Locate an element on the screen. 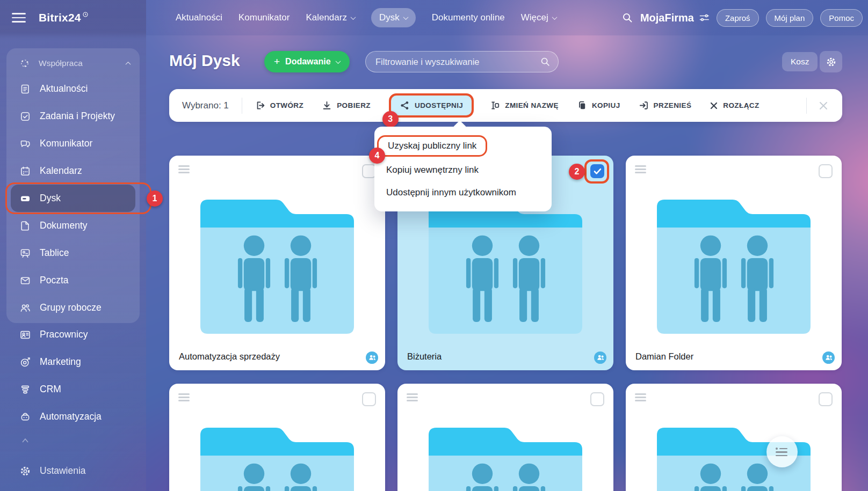 The height and width of the screenshot is (491, 868). sidebar-footer: Ustawienia is located at coordinates (73, 471).